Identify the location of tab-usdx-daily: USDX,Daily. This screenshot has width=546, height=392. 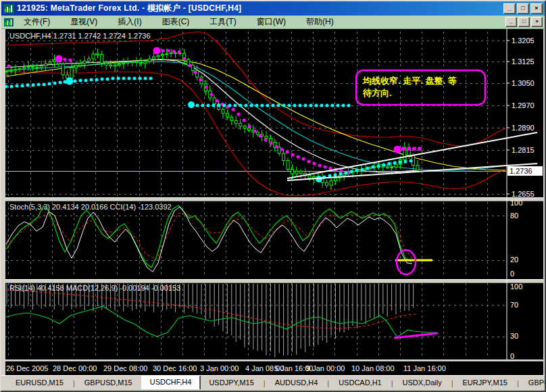
(422, 383).